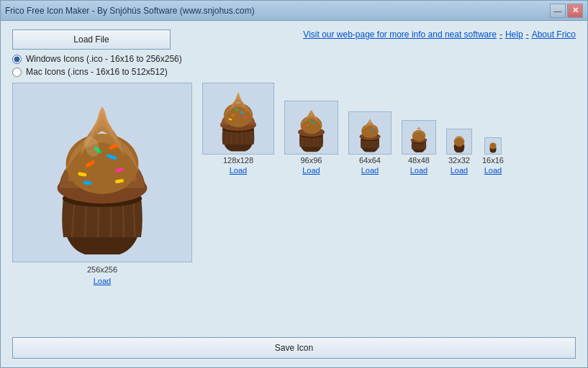 The height and width of the screenshot is (368, 588). I want to click on help-link: Help, so click(514, 34).